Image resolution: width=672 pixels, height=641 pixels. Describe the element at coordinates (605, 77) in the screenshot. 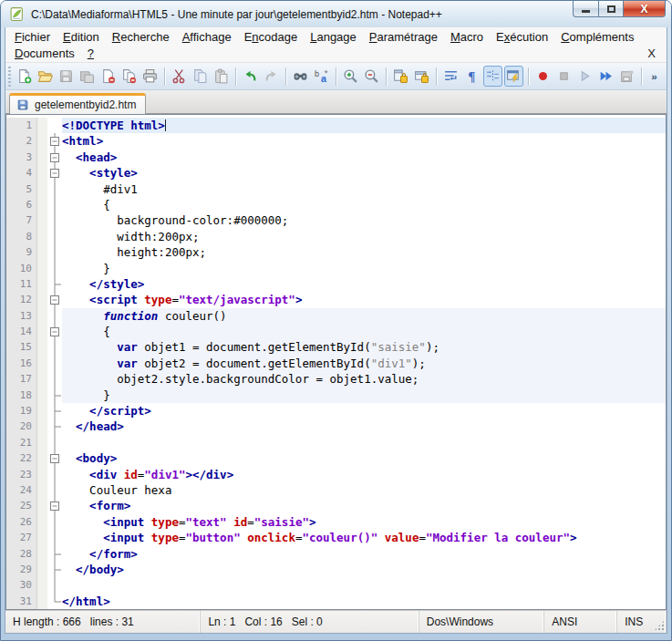

I see `run-macro-multiple-button` at that location.